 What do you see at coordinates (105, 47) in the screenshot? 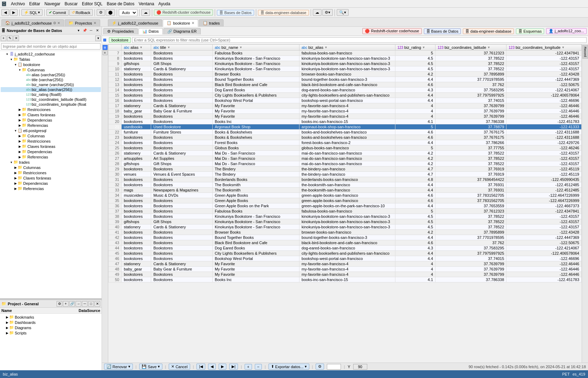
I see `grid-view-btn: ⊞` at bounding box center [105, 47].